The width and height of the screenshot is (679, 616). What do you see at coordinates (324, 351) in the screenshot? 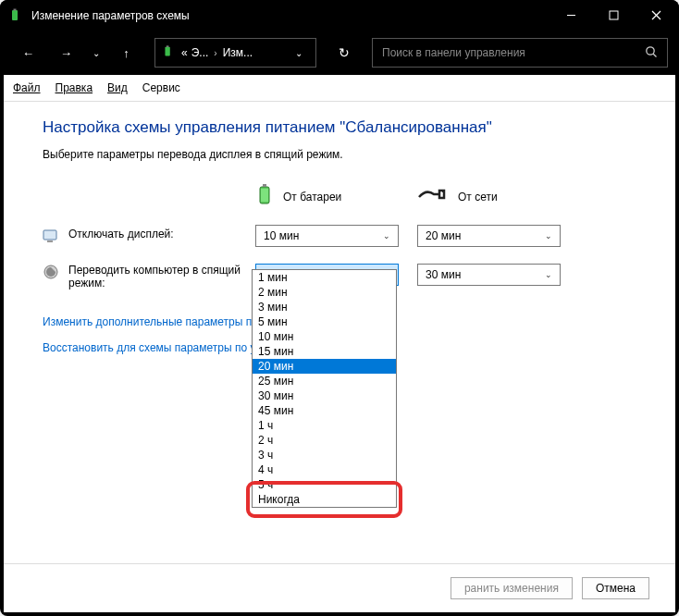
I see `dropdown-item: 15 мин` at bounding box center [324, 351].